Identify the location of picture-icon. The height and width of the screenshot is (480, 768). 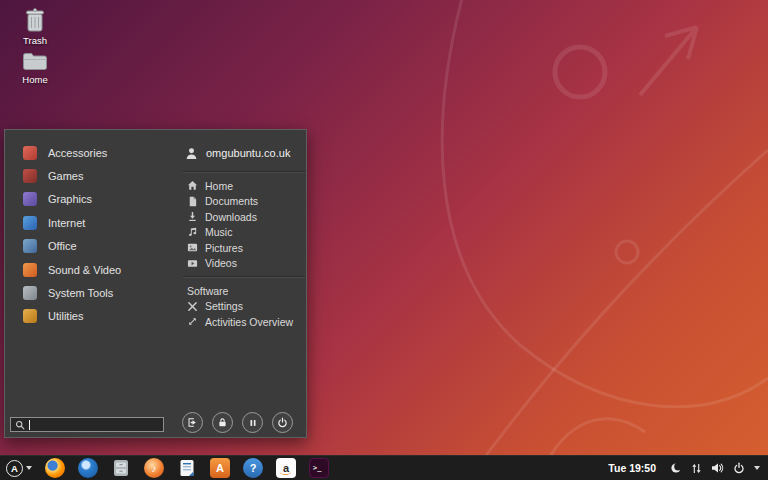
(192, 248).